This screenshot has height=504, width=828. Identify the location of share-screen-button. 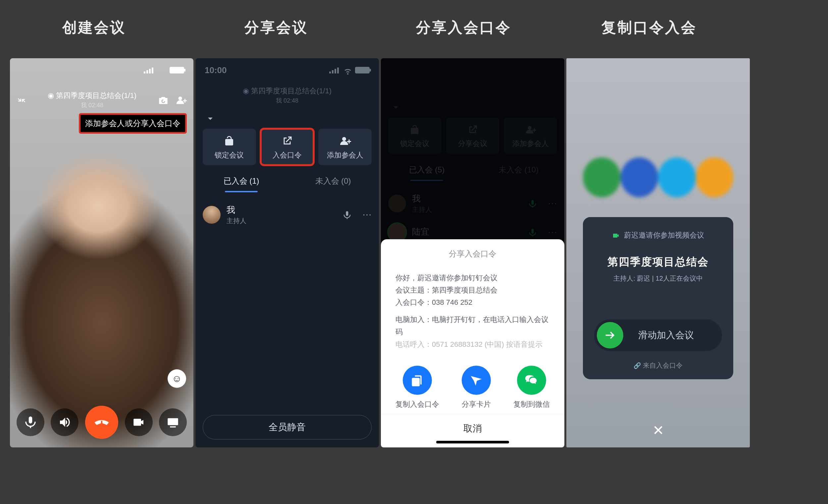
(173, 422).